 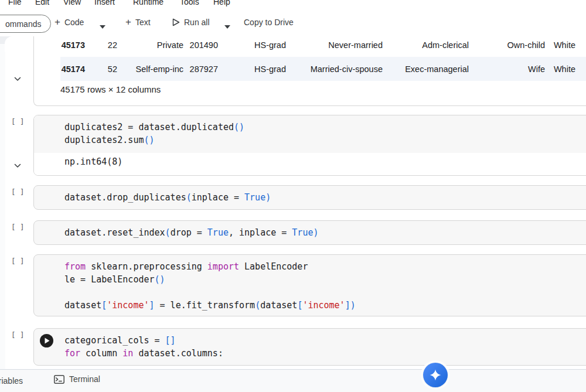 I want to click on run-all-button: Run all, so click(x=191, y=22).